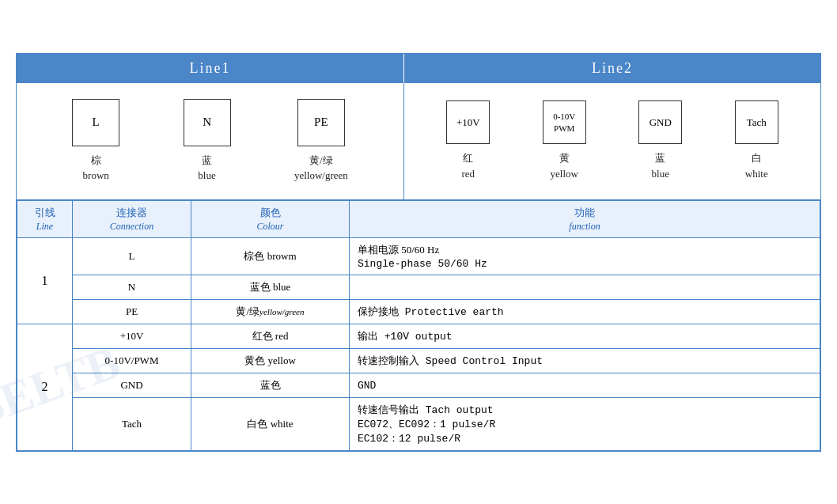 Image resolution: width=837 pixels, height=504 pixels. What do you see at coordinates (756, 141) in the screenshot?
I see `connector-tach: Tach 白white` at bounding box center [756, 141].